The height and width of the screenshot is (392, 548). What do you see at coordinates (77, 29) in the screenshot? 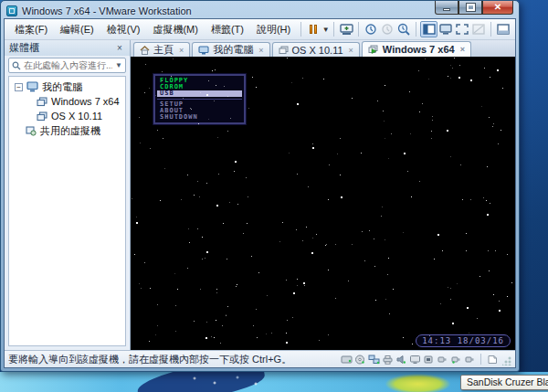
I see `menu-edit: 編輯(E)` at bounding box center [77, 29].